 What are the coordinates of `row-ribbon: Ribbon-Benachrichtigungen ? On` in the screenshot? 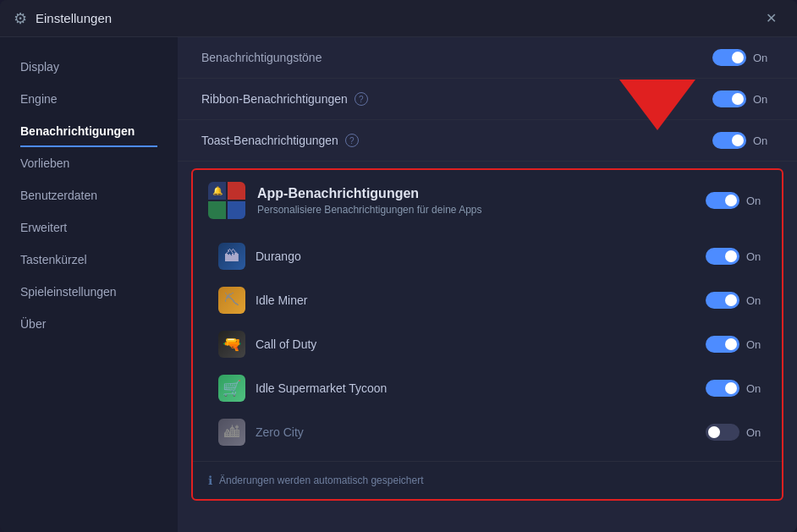 It's located at (487, 100).